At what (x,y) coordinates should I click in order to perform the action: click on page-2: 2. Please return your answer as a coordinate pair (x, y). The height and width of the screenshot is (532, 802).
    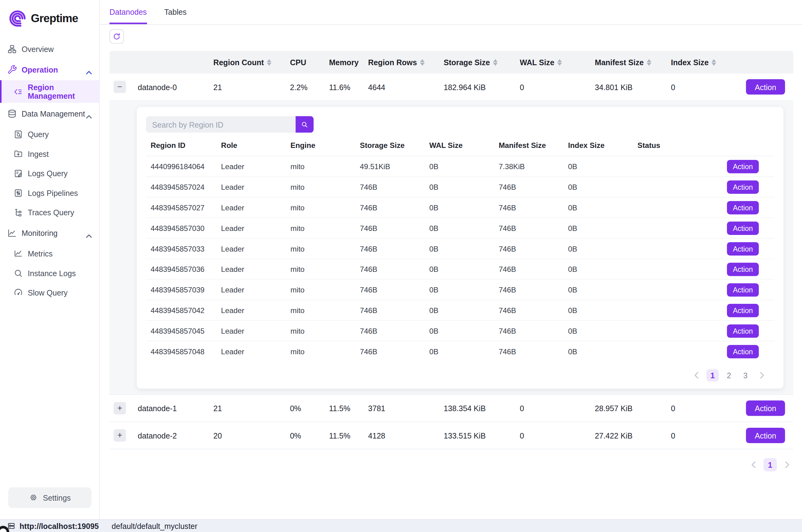
    Looking at the image, I should click on (729, 375).